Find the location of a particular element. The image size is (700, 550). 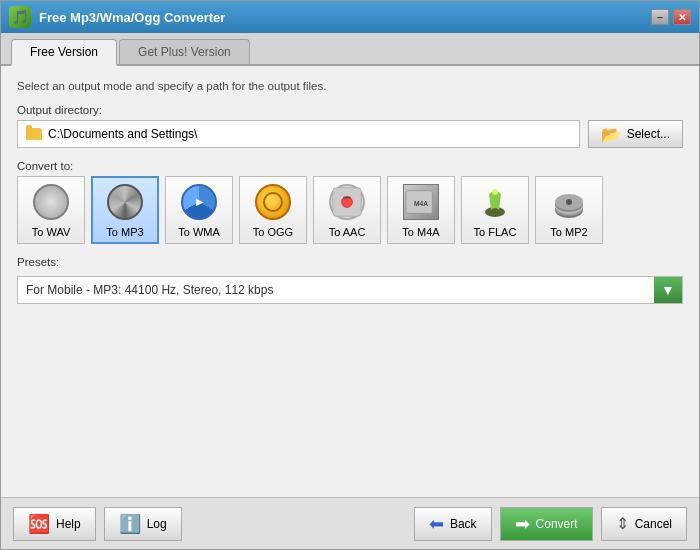

format-label-mp3: To MP3 is located at coordinates (124, 232).